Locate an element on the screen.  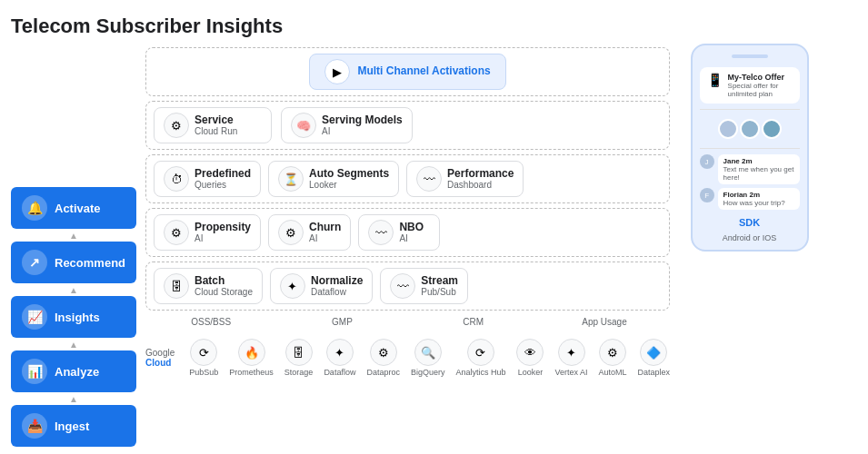
left-sidebar: 🔔 Activate ▲ ↗ Recommend ▲ 📈 Insights ▲ … is located at coordinates (74, 247).